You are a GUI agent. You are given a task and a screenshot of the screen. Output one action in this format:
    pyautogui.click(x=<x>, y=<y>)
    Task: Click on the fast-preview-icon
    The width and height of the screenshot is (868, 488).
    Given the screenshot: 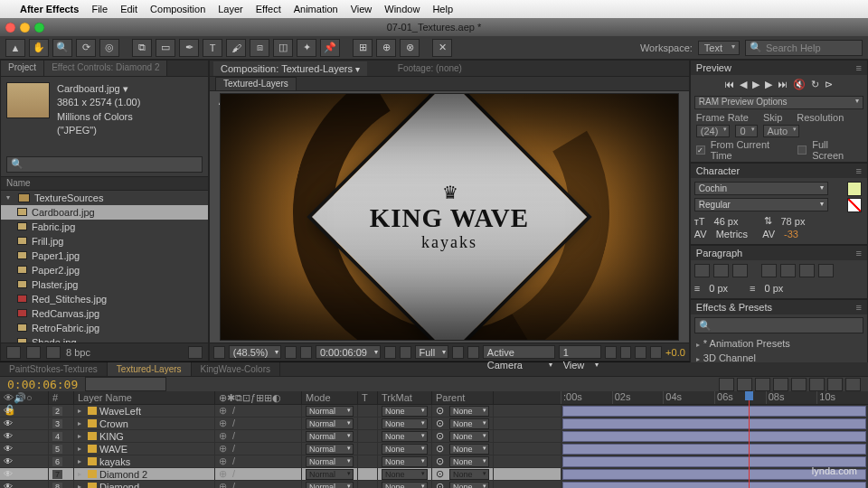 What is the action you would take?
    pyautogui.click(x=626, y=352)
    